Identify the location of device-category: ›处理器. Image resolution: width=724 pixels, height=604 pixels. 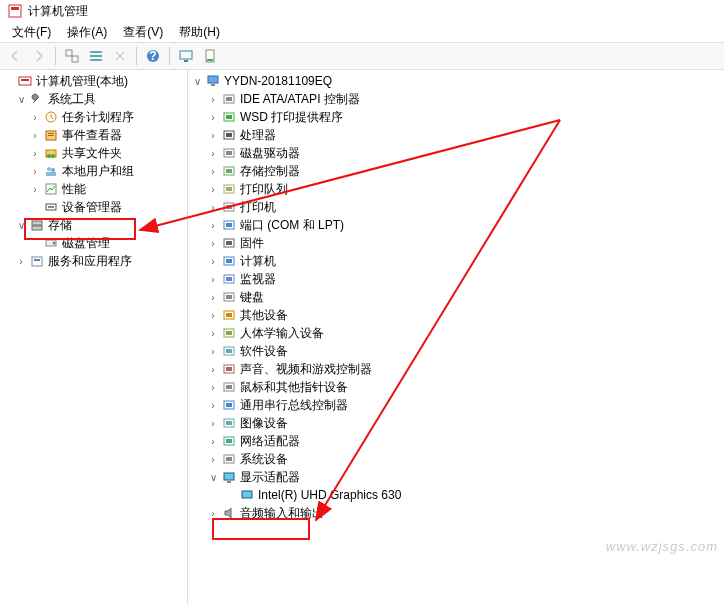
(456, 135).